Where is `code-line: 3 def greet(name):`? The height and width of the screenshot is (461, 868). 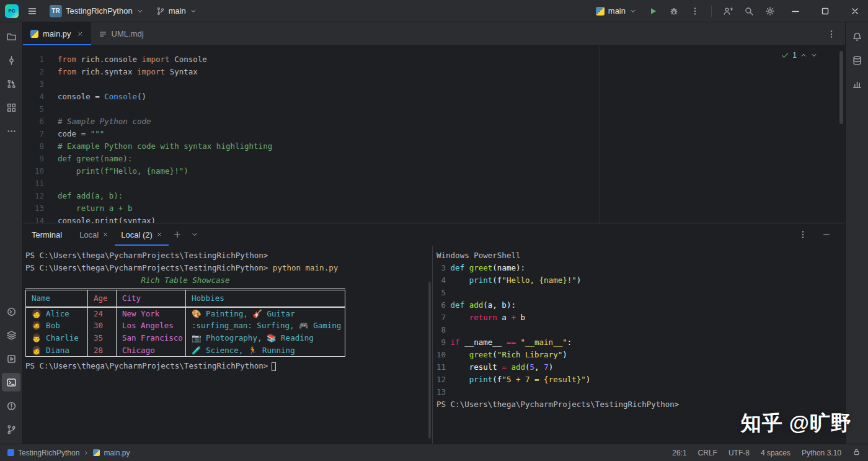 code-line: 3 def greet(name): is located at coordinates (641, 268).